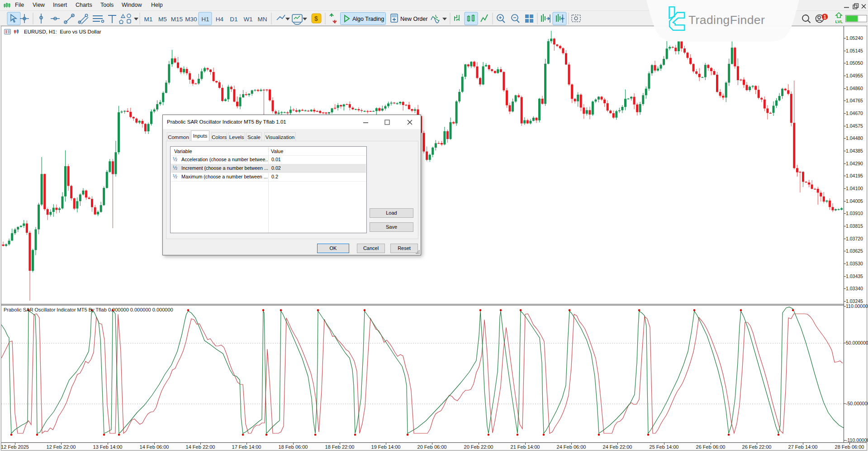 This screenshot has width=868, height=451. I want to click on svg-text: MN, so click(262, 19).